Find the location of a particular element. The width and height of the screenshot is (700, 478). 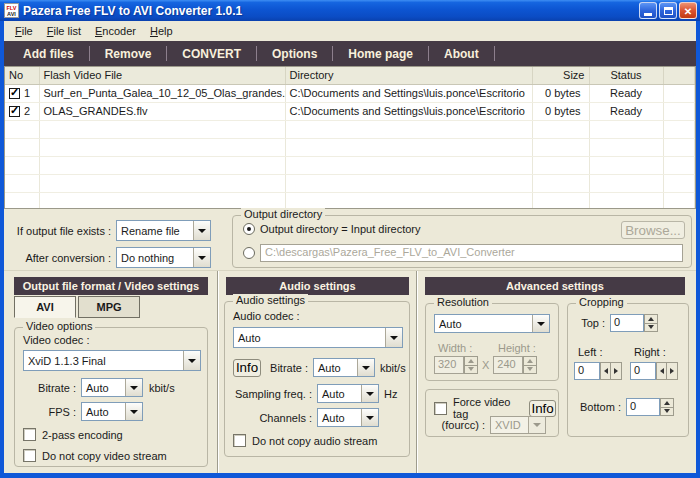

width-input: 320 is located at coordinates (449, 365).